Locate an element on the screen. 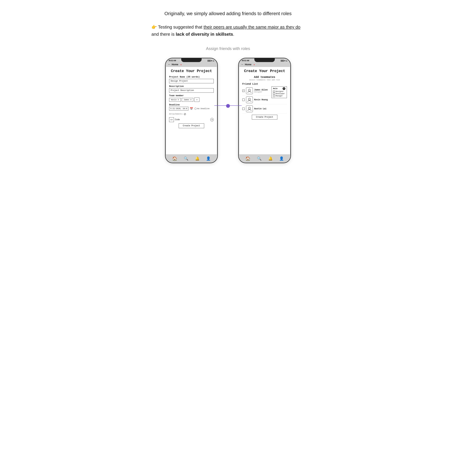 Image resolution: width=456 pixels, height=476 pixels. phone1-no-deadline-label: No Deadline is located at coordinates (203, 109).